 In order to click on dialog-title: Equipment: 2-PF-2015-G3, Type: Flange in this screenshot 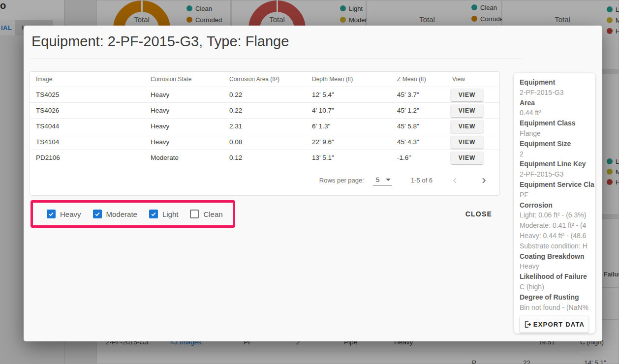, I will do `click(160, 41)`.